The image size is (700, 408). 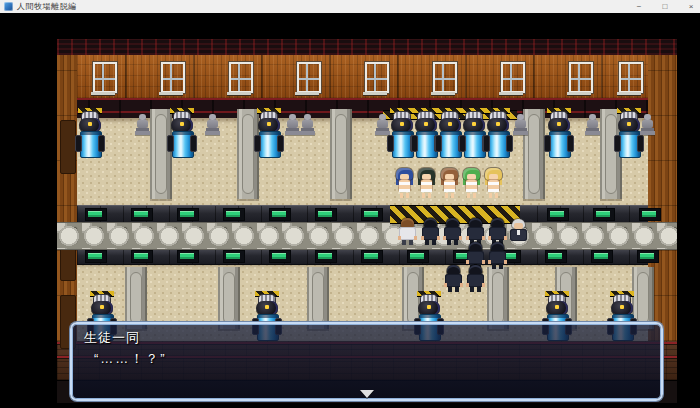 What do you see at coordinates (639, 6) in the screenshot?
I see `minimize-button: −` at bounding box center [639, 6].